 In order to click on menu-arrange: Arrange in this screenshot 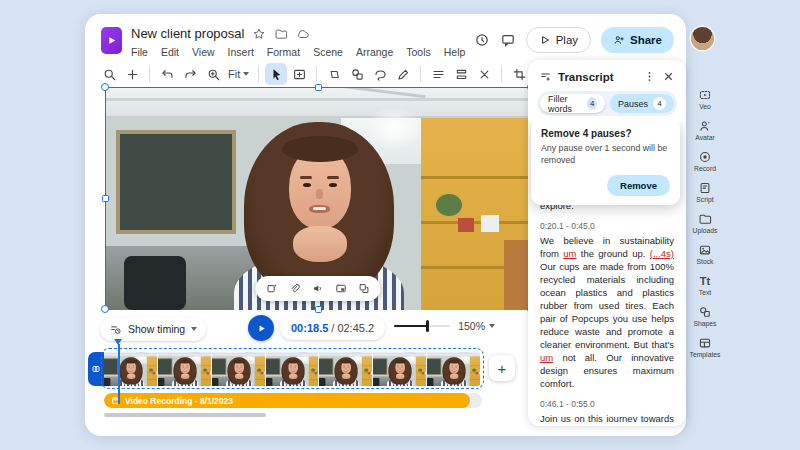, I will do `click(374, 52)`.